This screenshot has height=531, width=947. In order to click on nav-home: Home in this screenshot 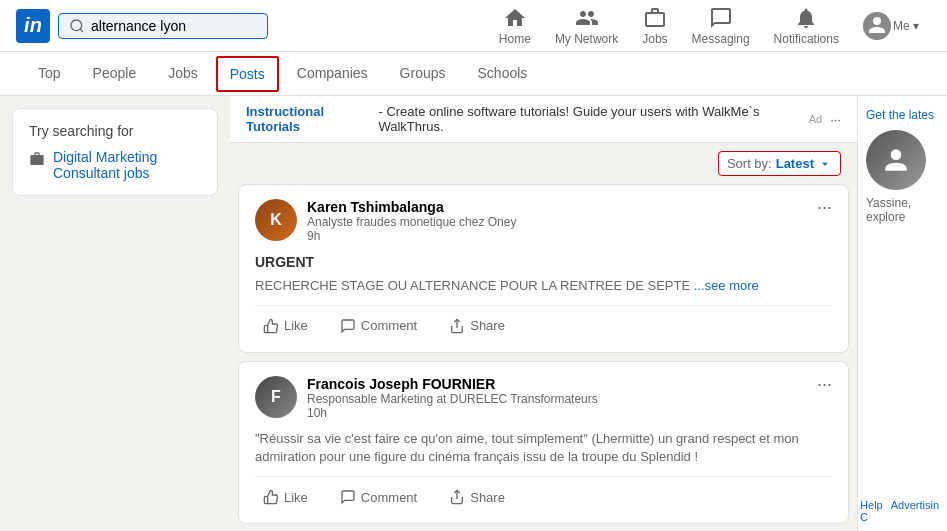, I will do `click(515, 26)`.